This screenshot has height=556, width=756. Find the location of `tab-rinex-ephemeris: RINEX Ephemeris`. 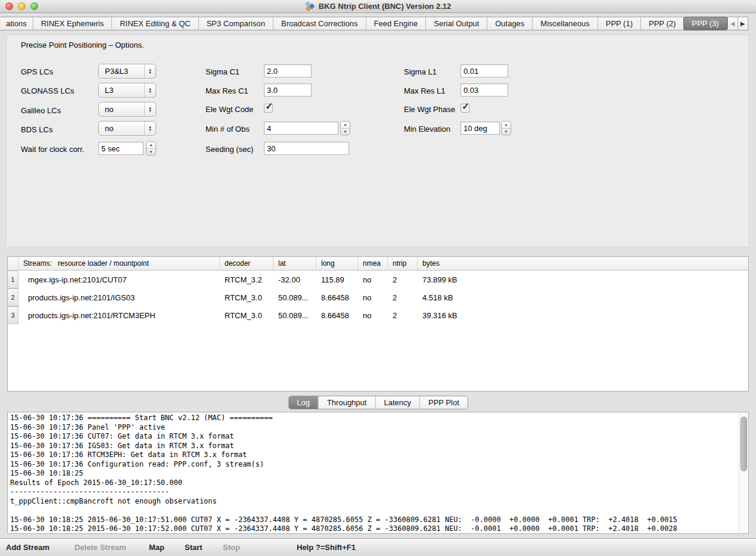

tab-rinex-ephemeris: RINEX Ephemeris is located at coordinates (73, 24).